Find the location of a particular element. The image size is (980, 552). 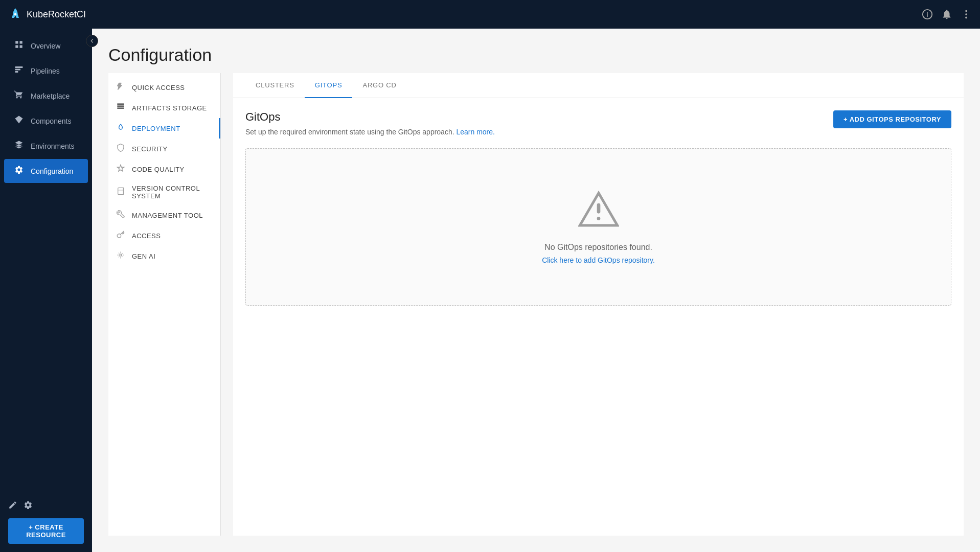

sub-nav-code-quality-label: CODE QUALITY is located at coordinates (158, 170).